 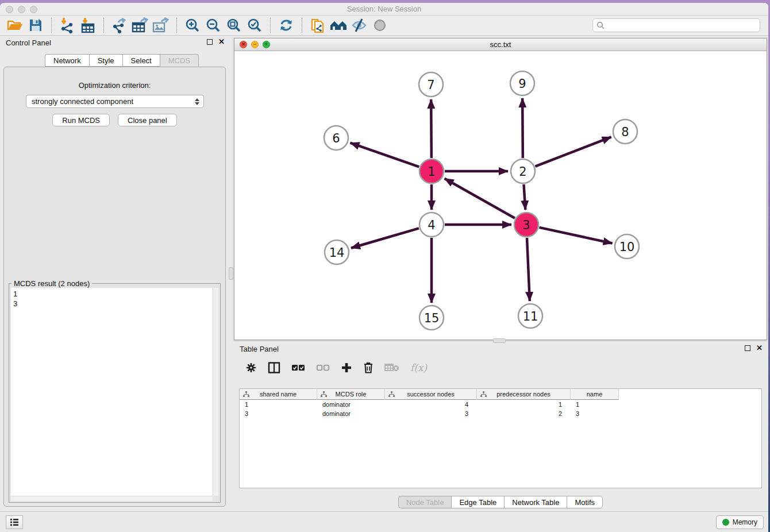 What do you see at coordinates (29, 43) in the screenshot?
I see `control-panel-title: Control Panel` at bounding box center [29, 43].